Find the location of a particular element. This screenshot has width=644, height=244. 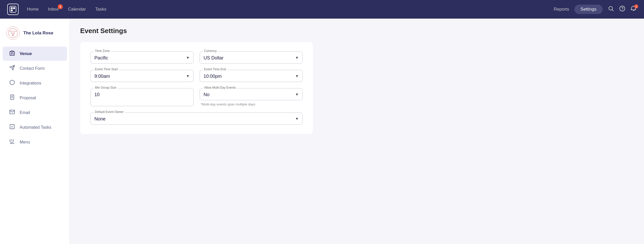

min-group-size-value: 10 is located at coordinates (142, 94).